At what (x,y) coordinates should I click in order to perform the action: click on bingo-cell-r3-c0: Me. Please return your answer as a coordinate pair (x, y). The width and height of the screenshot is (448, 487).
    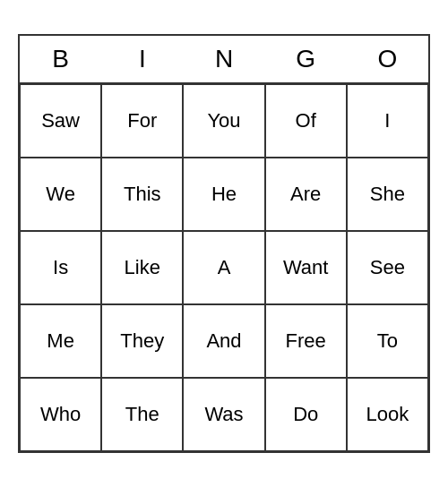
    Looking at the image, I should click on (61, 341).